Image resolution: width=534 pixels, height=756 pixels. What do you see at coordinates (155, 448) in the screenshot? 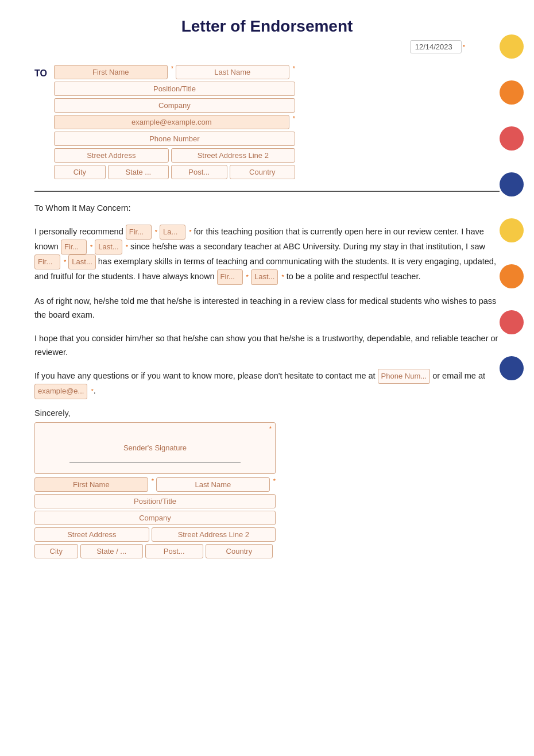
I see `signature-box: * Sender's Signature` at bounding box center [155, 448].